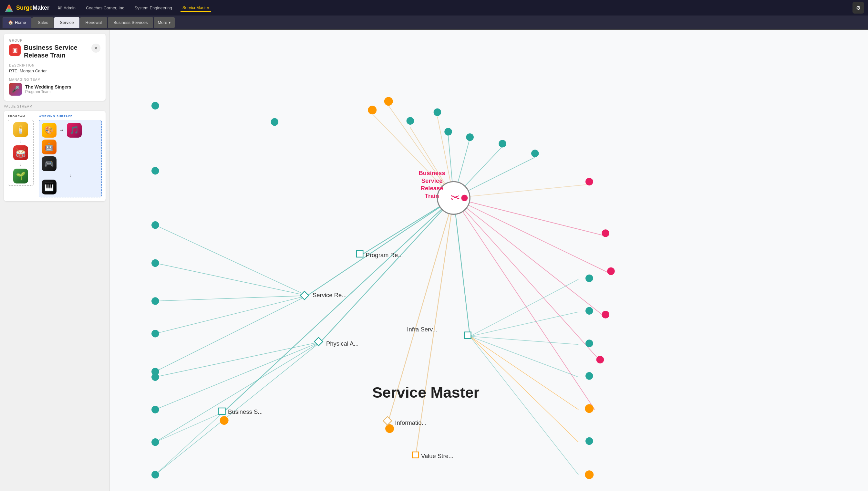  What do you see at coordinates (74, 130) in the screenshot?
I see `app-icon-music: 🎵` at bounding box center [74, 130].